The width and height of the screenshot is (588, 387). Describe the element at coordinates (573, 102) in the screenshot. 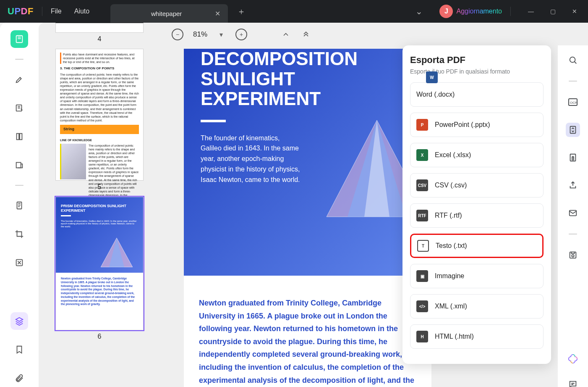

I see `ocr-button: OCR` at that location.